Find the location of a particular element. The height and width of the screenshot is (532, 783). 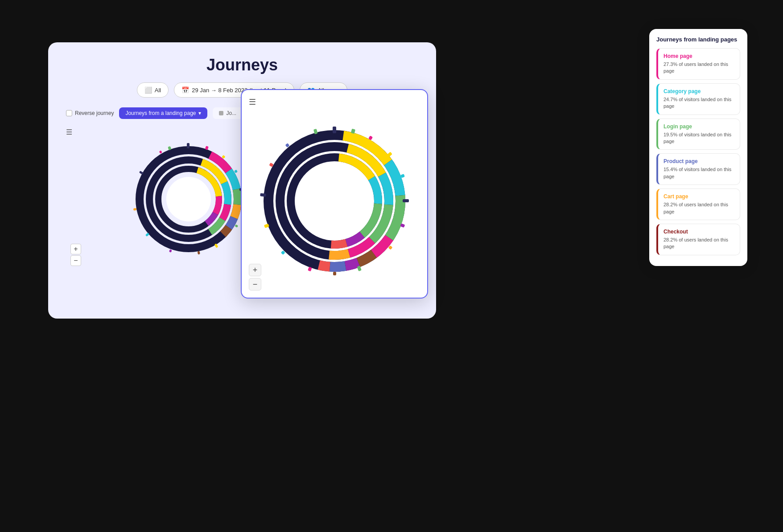

rp-item-title: Checkout is located at coordinates (699, 232).